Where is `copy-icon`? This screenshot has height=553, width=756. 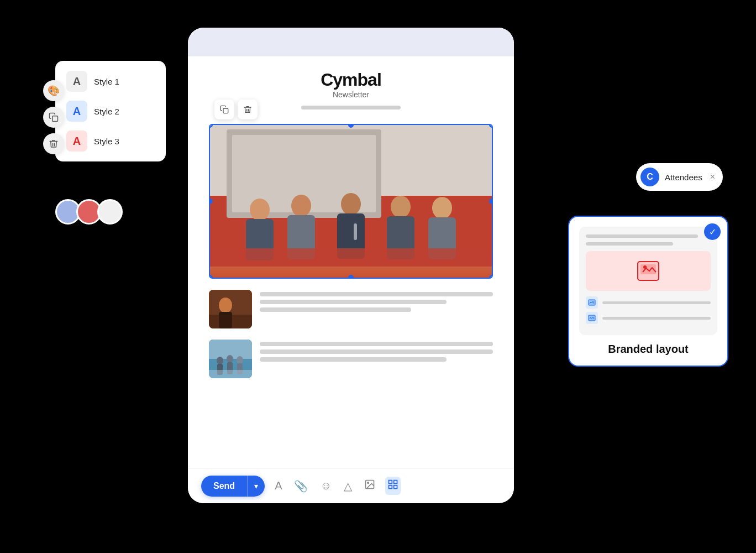 copy-icon is located at coordinates (54, 117).